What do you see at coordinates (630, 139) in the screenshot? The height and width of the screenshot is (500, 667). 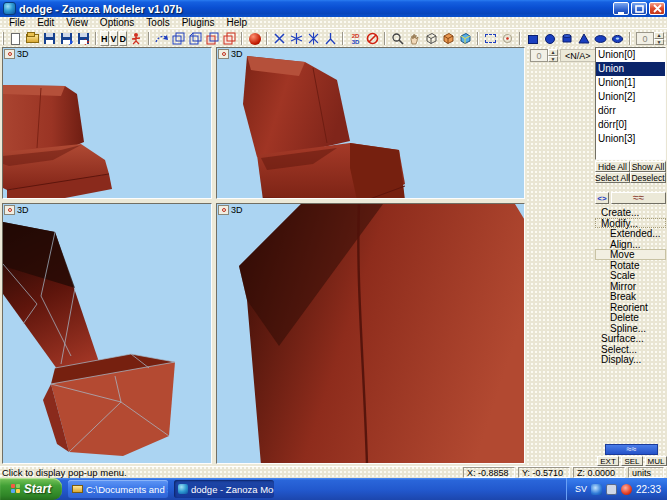 I see `list-item: Union[3]` at bounding box center [630, 139].